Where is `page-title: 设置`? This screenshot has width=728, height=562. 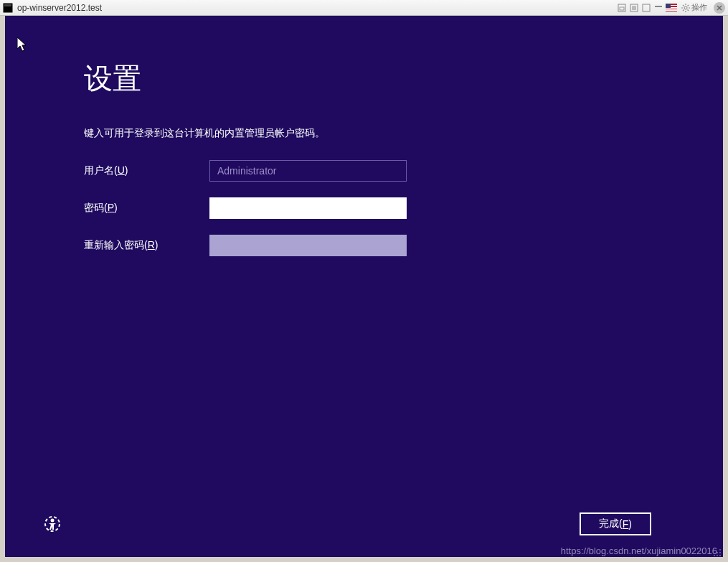
page-title: 设置 is located at coordinates (403, 79).